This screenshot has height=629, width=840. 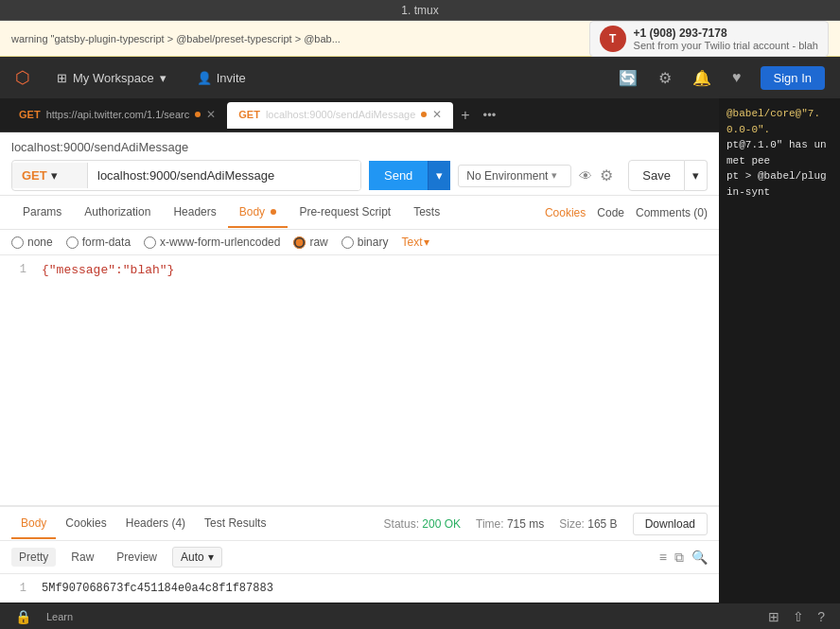 What do you see at coordinates (85, 524) in the screenshot?
I see `resp-tab-cookies: Cookies` at bounding box center [85, 524].